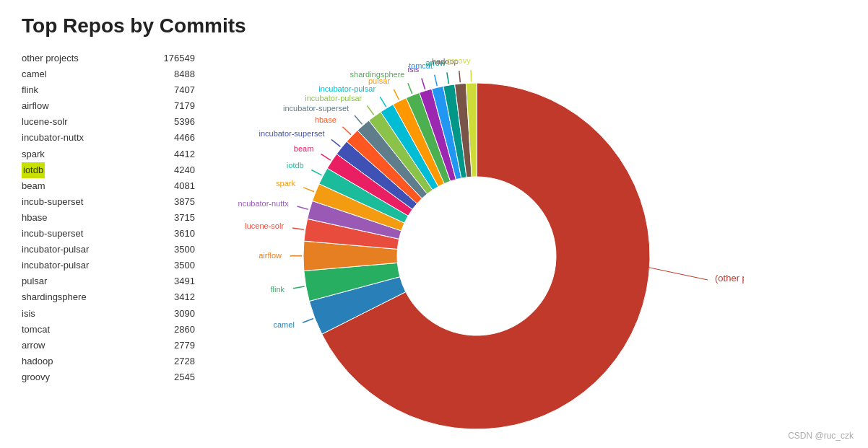 This screenshot has height=448, width=868. What do you see at coordinates (108, 138) in the screenshot?
I see `legend-item: incubator-nuttx4466` at bounding box center [108, 138].